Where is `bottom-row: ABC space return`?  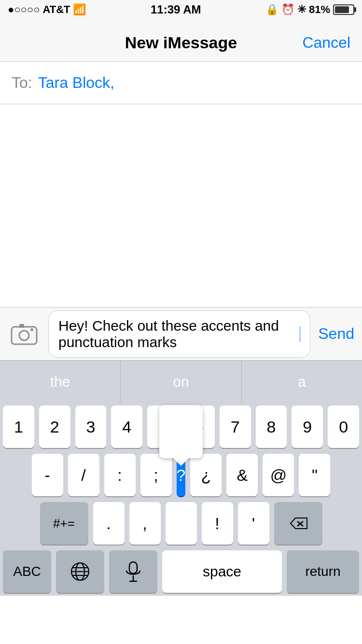 bottom-row: ABC space return is located at coordinates (181, 572).